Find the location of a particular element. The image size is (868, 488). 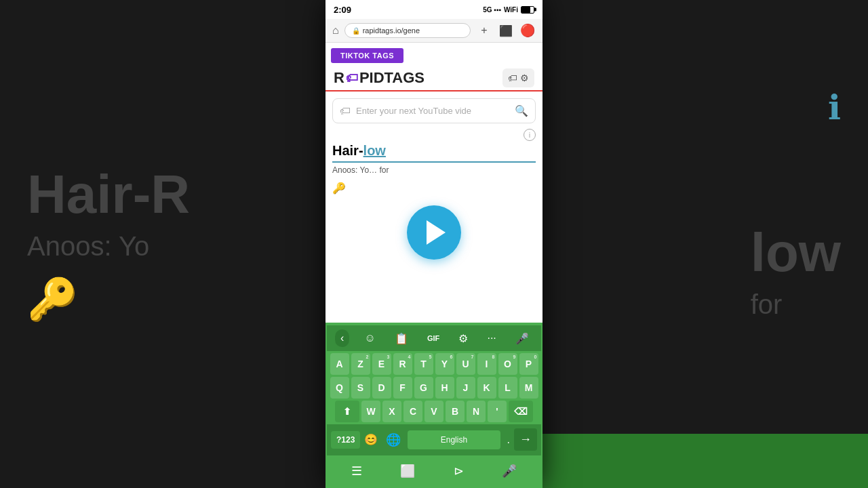

key-n: N is located at coordinates (476, 411).